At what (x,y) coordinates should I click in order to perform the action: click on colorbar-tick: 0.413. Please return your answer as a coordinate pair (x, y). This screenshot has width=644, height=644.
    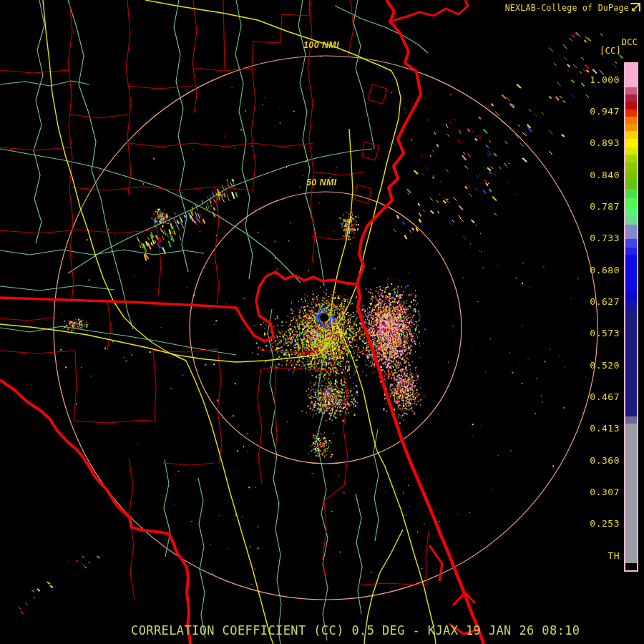
    Looking at the image, I should click on (605, 428).